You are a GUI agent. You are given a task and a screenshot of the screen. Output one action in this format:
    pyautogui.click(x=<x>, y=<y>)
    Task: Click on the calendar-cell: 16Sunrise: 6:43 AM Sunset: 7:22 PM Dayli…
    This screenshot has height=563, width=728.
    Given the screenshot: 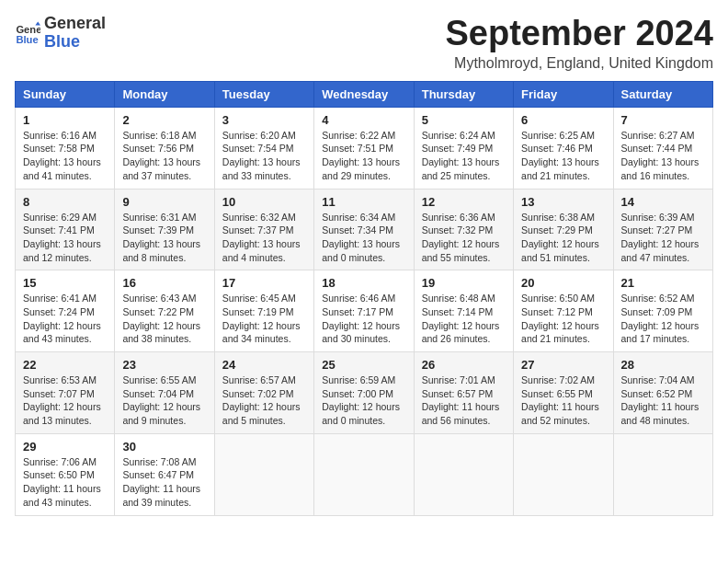 What is the action you would take?
    pyautogui.click(x=165, y=311)
    